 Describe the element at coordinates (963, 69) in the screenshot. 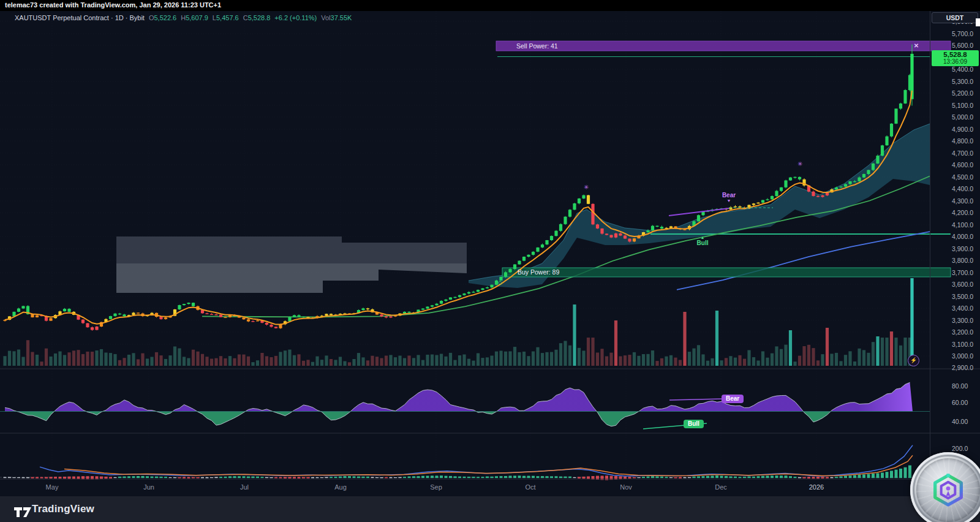

I see `price-tick: 5,400.0` at that location.